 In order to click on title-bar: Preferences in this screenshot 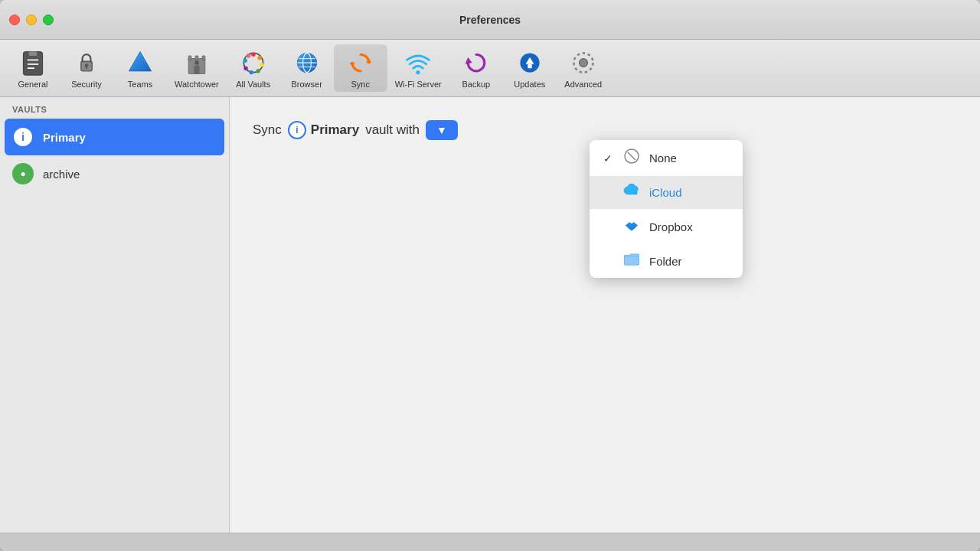, I will do `click(490, 20)`.